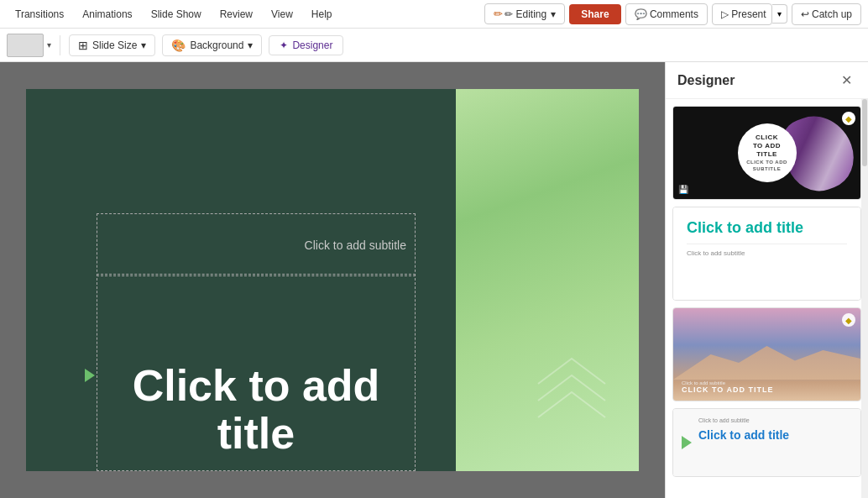  What do you see at coordinates (144, 45) in the screenshot?
I see `slide-size-dropdown-icon: ▾` at bounding box center [144, 45].